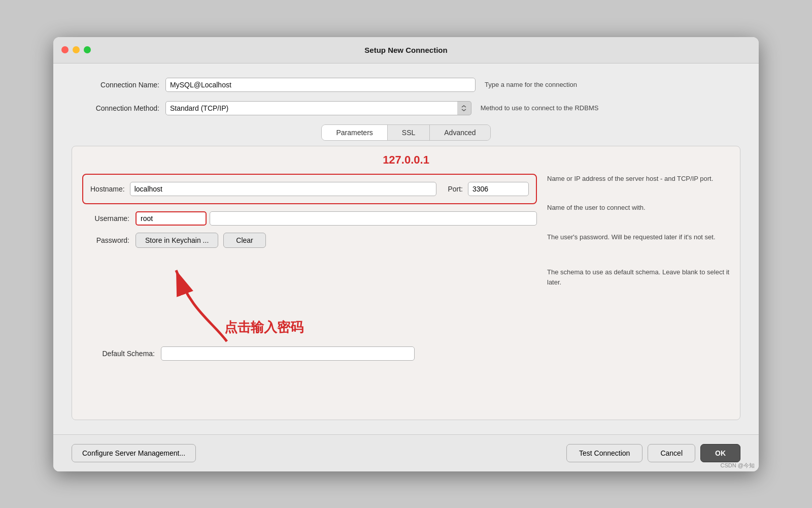 This screenshot has width=812, height=508. What do you see at coordinates (177, 240) in the screenshot?
I see `store-in-keychain-button: Store in Keychain ...` at bounding box center [177, 240].